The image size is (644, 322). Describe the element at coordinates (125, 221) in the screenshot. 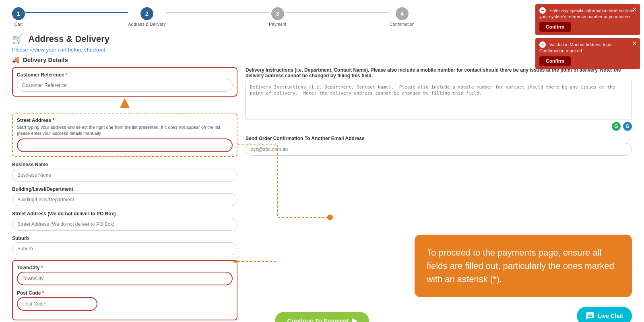

I see `street-address-po-group: Street Address (We do not deliver to PO …` at that location.